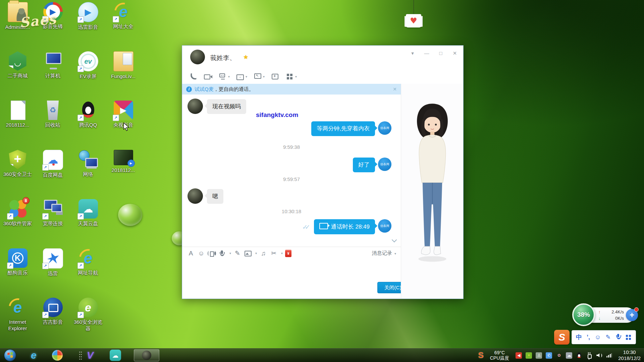 Image resolution: width=644 pixels, height=362 pixels. What do you see at coordinates (53, 74) in the screenshot?
I see `desktop-icon-jisuanji: 计算机` at bounding box center [53, 74].